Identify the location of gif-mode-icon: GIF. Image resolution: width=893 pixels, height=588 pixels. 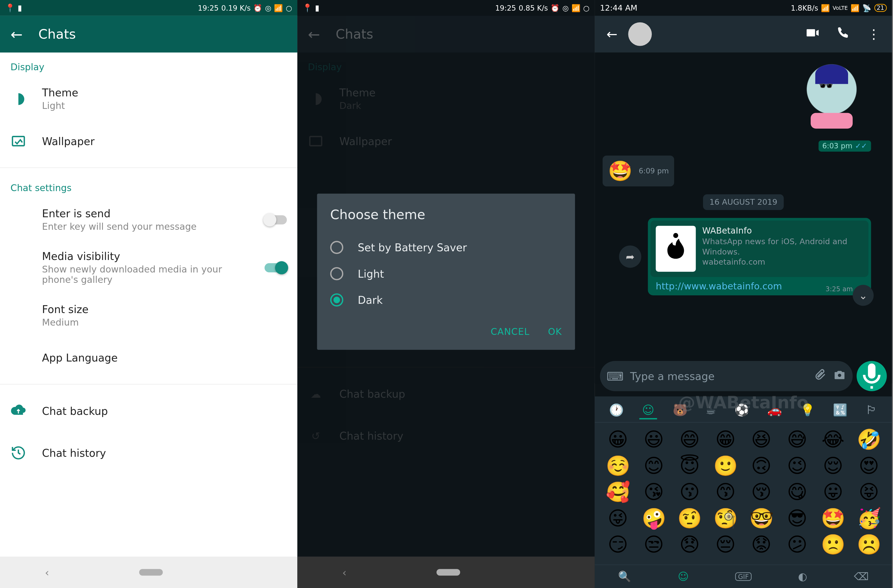
(744, 576).